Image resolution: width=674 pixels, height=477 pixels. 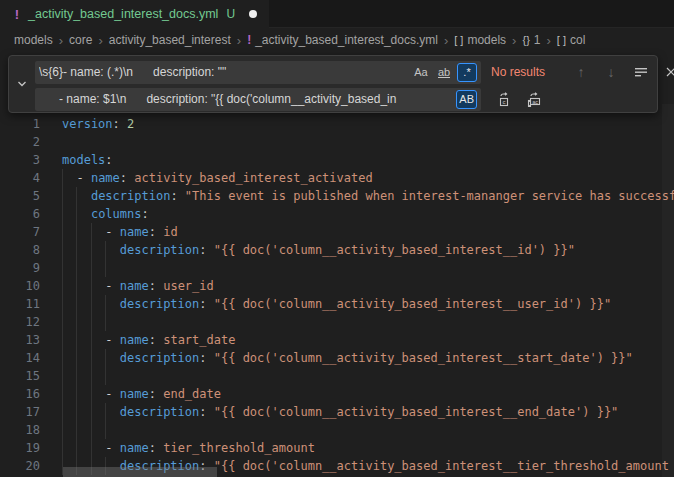 What do you see at coordinates (20, 196) in the screenshot?
I see `line-number: 5` at bounding box center [20, 196].